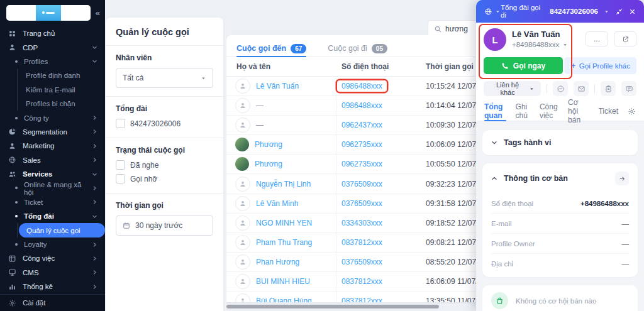 This screenshot has width=644, height=311. I want to click on profile-tab-cong-viec: Công việc, so click(549, 111).